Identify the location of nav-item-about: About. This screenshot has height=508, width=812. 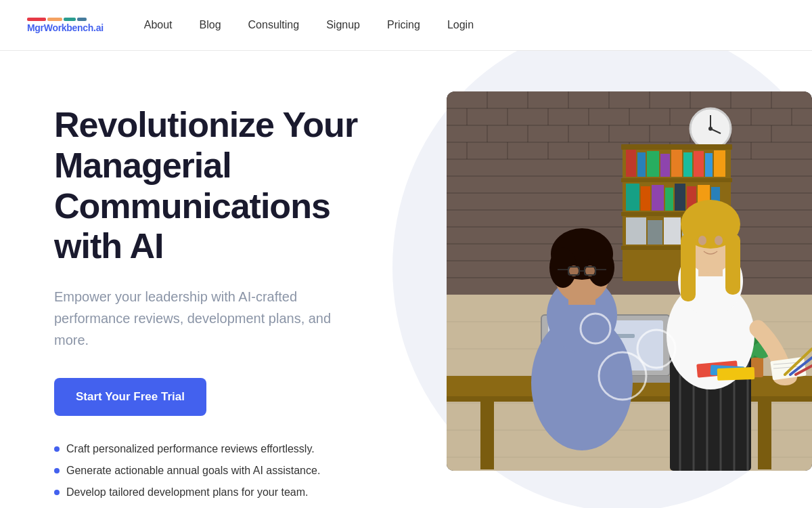
(158, 25).